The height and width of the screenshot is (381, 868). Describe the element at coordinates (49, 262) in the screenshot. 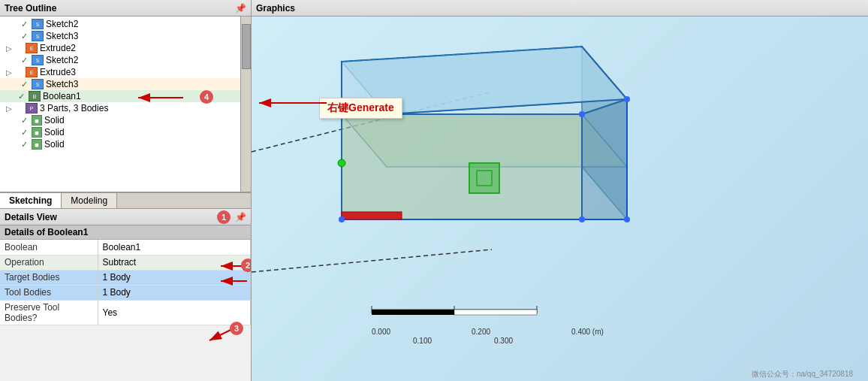

I see `table-cell-key: Operation` at that location.